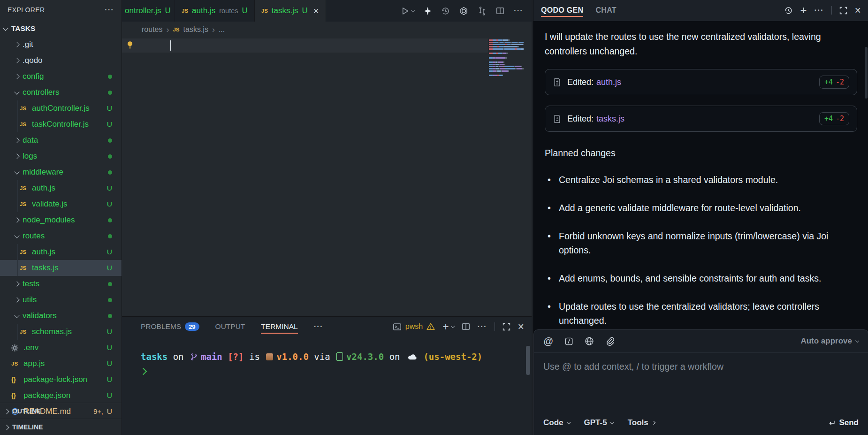  Describe the element at coordinates (312, 364) in the screenshot. I see `terminal-content: tasks on main [?] is v1.0.0 via v24.3.0 …` at that location.